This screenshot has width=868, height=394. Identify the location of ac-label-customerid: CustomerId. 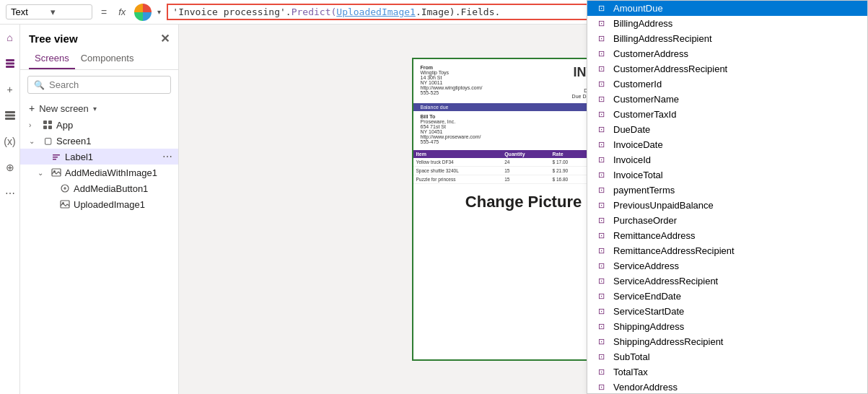
(638, 84).